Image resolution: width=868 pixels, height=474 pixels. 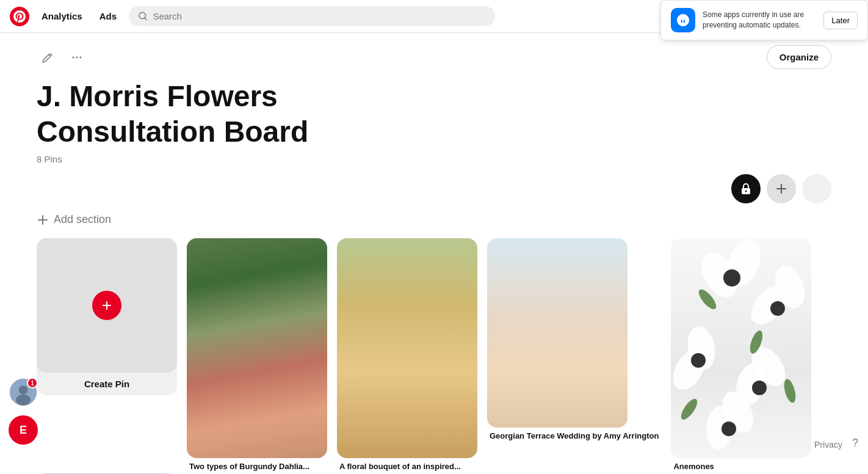 I want to click on search-input, so click(x=319, y=16).